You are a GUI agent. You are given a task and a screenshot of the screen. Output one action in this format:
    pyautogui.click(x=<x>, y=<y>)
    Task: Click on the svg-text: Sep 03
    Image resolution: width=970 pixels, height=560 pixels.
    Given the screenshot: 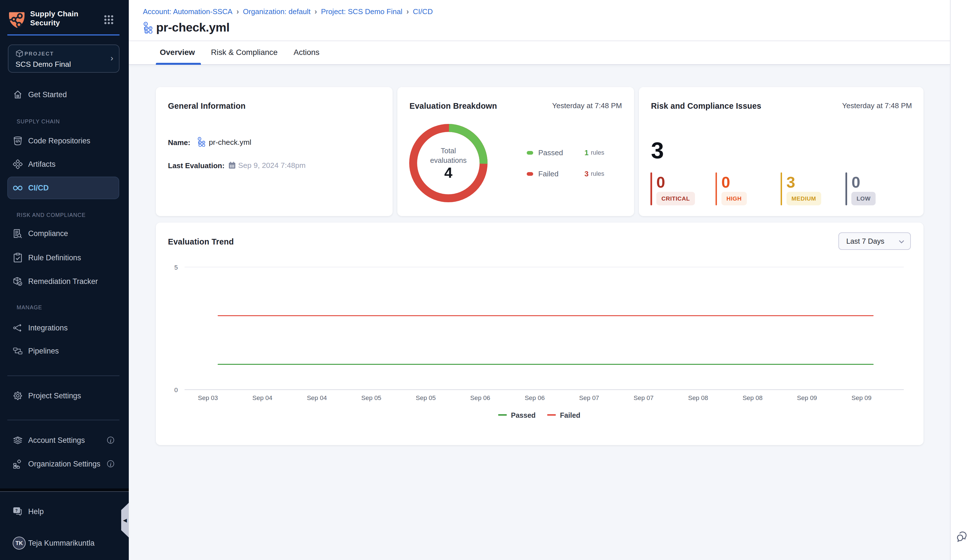 What is the action you would take?
    pyautogui.click(x=208, y=398)
    